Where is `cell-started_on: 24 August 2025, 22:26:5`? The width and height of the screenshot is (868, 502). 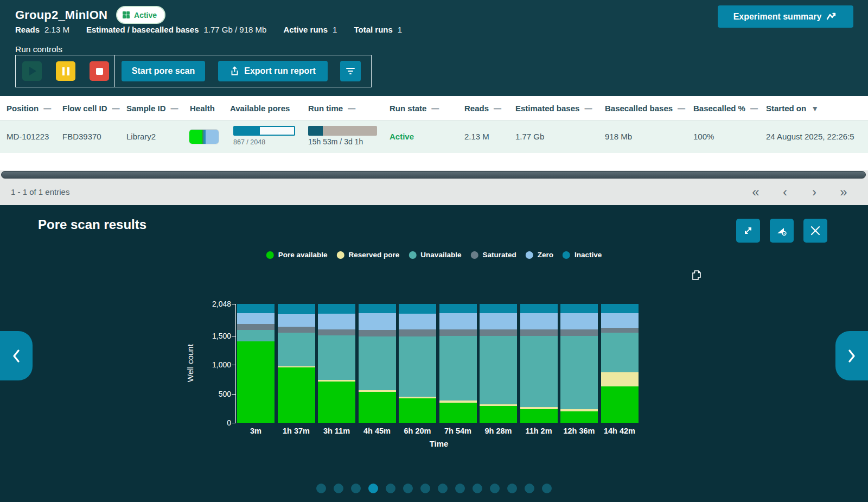
cell-started_on: 24 August 2025, 22:26:5 is located at coordinates (810, 137).